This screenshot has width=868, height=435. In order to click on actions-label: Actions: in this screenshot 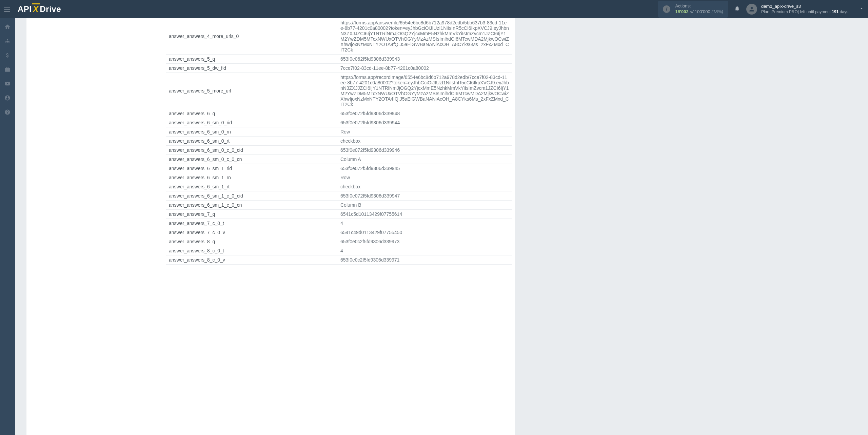, I will do `click(699, 6)`.